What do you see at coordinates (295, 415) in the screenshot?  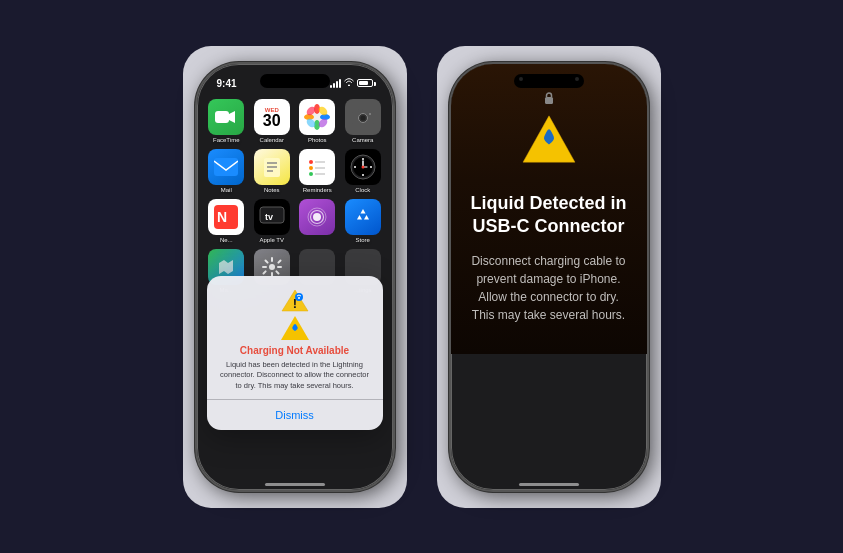 I see `alert-dismiss-button: Dismiss` at bounding box center [295, 415].